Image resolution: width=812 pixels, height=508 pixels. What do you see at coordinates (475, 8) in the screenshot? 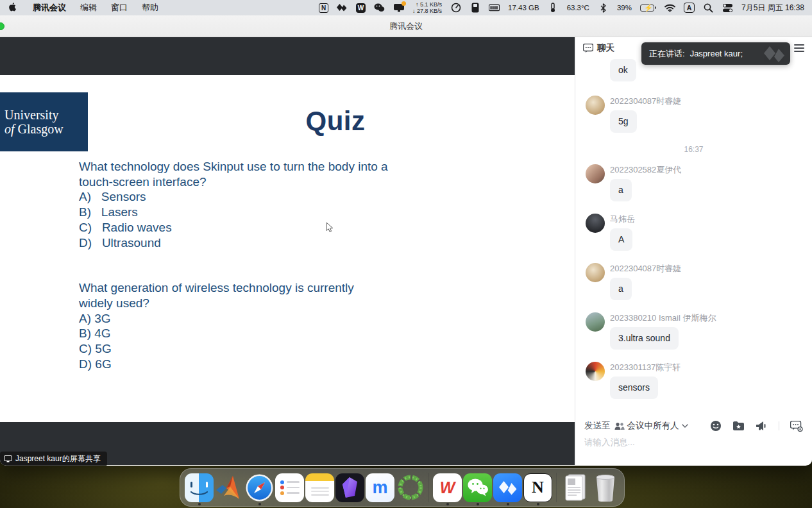
I see `phone-menubar-icon` at bounding box center [475, 8].